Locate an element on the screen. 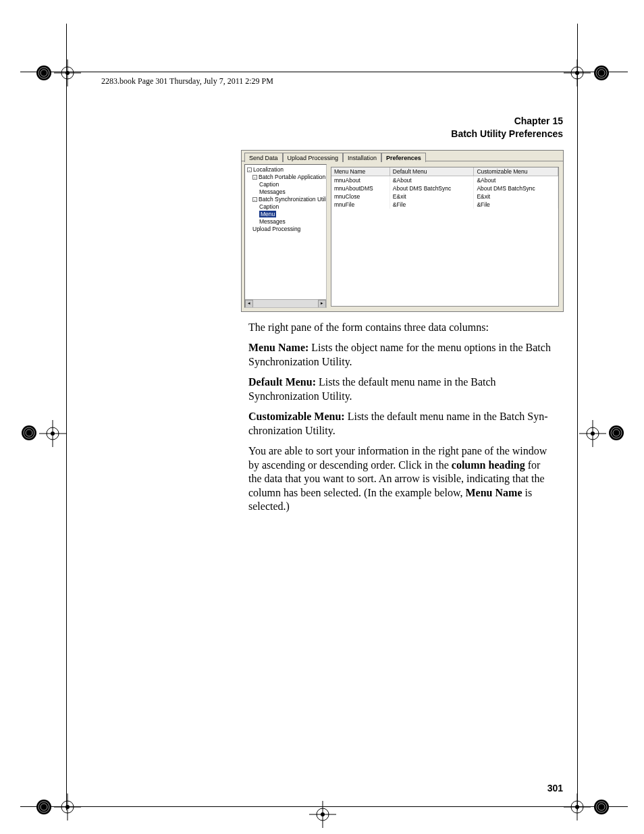 The image size is (644, 834). table-cell: mnuClose is located at coordinates (360, 197).